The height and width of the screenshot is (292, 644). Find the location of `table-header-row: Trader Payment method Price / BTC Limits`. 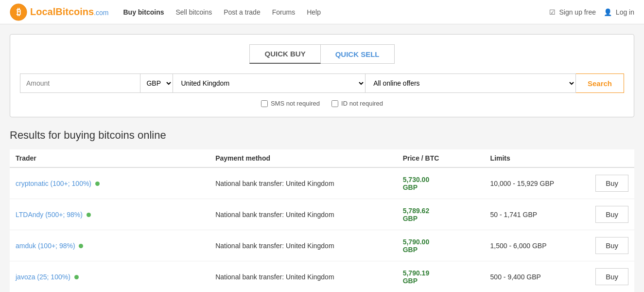

table-header-row: Trader Payment method Price / BTC Limits is located at coordinates (322, 159).